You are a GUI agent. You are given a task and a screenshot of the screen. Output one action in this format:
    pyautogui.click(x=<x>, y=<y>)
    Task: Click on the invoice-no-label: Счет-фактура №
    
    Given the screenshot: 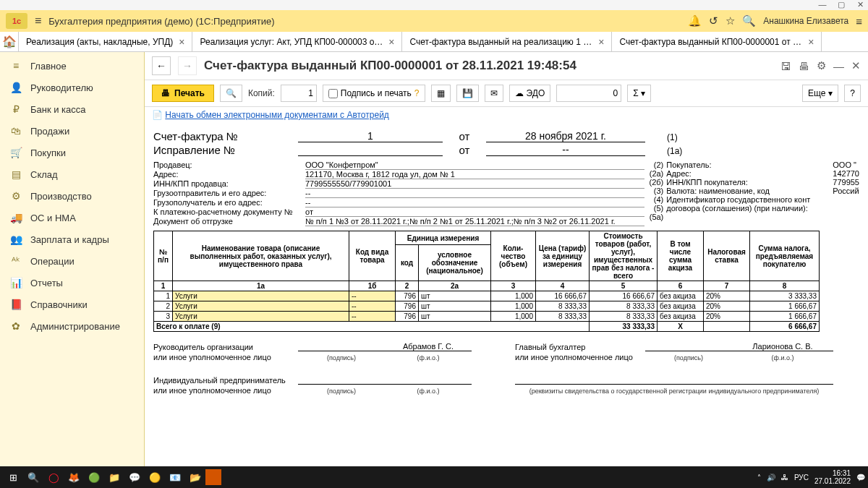 What is the action you would take?
    pyautogui.click(x=226, y=136)
    